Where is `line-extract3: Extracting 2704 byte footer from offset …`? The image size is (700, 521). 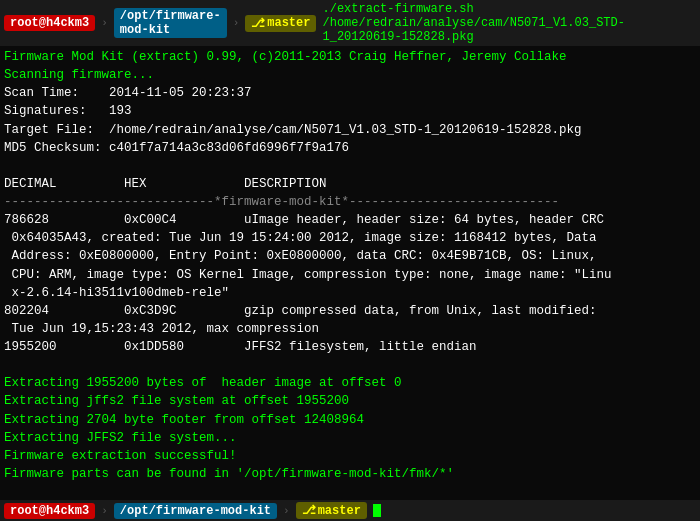
line-extract3: Extracting 2704 byte footer from offset … is located at coordinates (350, 420).